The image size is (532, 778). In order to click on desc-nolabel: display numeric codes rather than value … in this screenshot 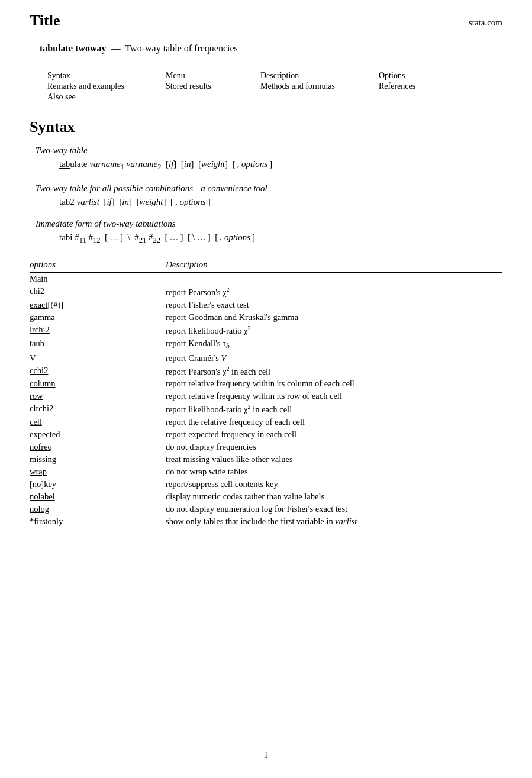, I will do `click(334, 497)`.